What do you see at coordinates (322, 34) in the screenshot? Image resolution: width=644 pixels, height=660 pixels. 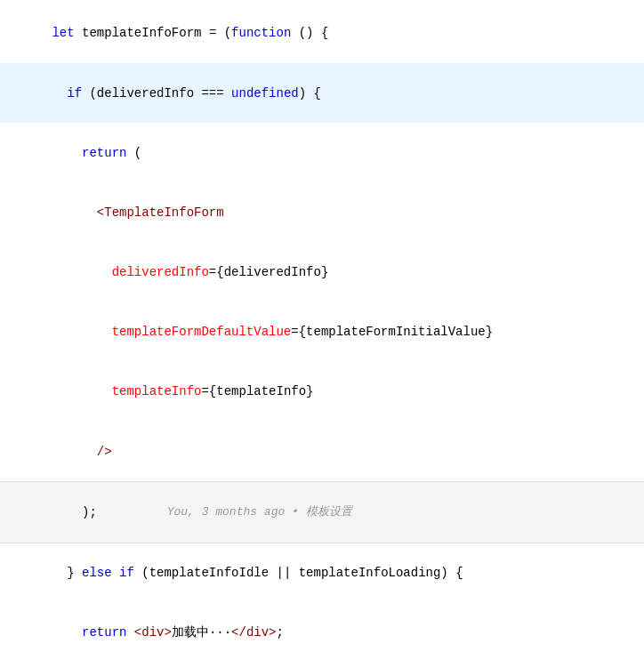 I see `code-line-1: let templateInfoForm = (function () {` at bounding box center [322, 34].